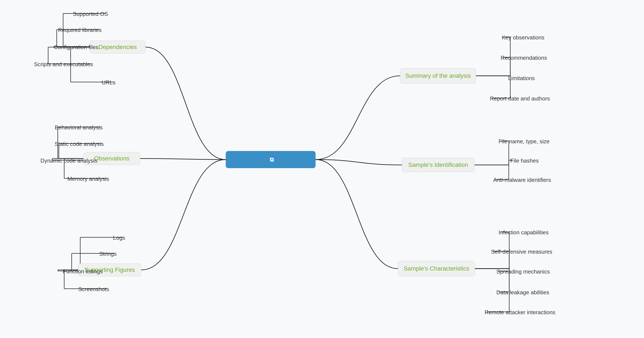 This screenshot has width=644, height=338. Describe the element at coordinates (63, 289) in the screenshot. I see `leaf-node: Screenshots` at that location.